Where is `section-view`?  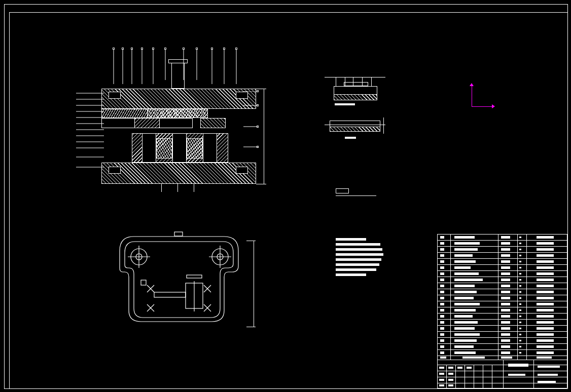
section-view is located at coordinates (179, 134).